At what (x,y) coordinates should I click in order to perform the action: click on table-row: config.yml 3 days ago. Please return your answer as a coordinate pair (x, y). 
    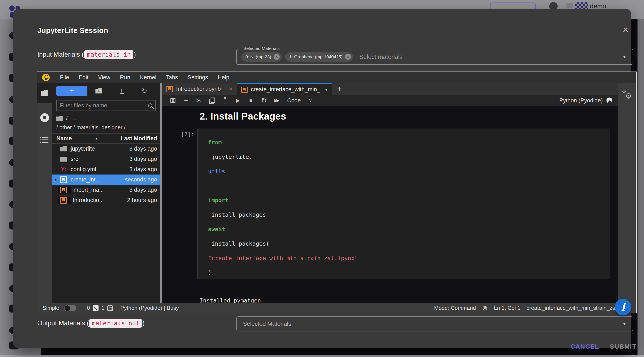
    Looking at the image, I should click on (106, 169).